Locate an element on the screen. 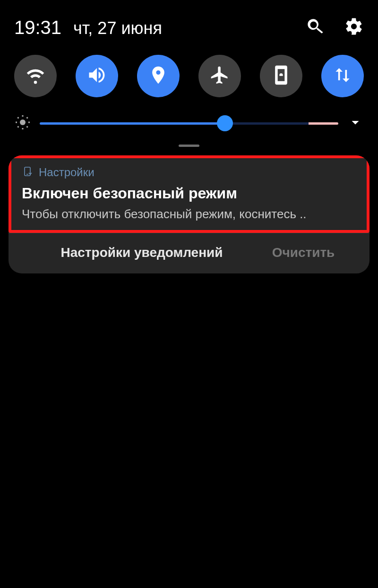  toggle-location is located at coordinates (158, 76).